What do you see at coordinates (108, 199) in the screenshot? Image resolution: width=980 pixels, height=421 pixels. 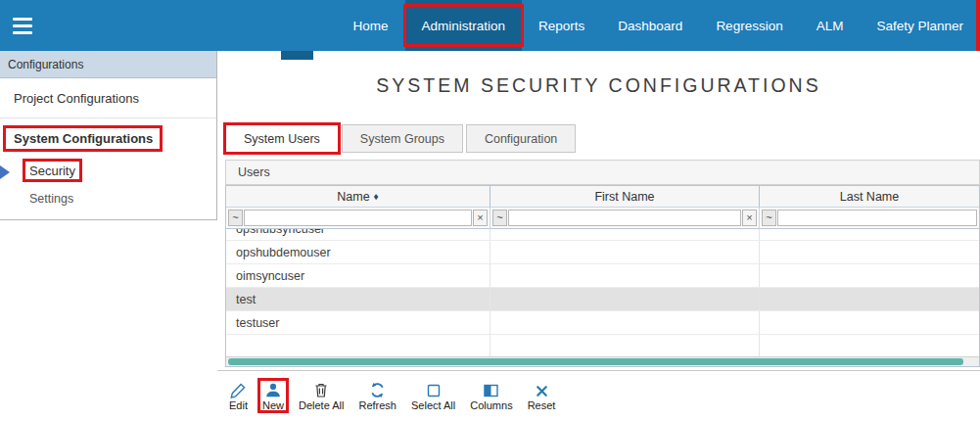 I see `sidebar-item-settings: Settings` at bounding box center [108, 199].